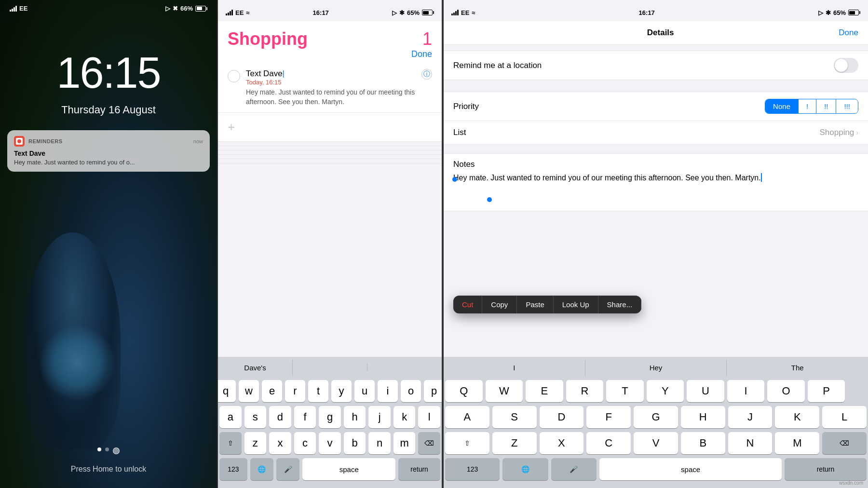 The width and height of the screenshot is (868, 488). I want to click on autocomplete-daves: Dave's, so click(256, 367).